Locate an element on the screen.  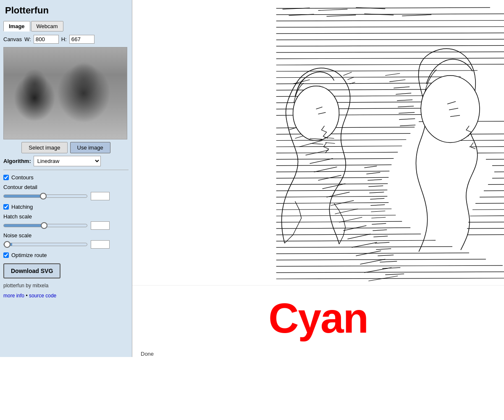
canvas-row: Canvas W: H: is located at coordinates (66, 39).